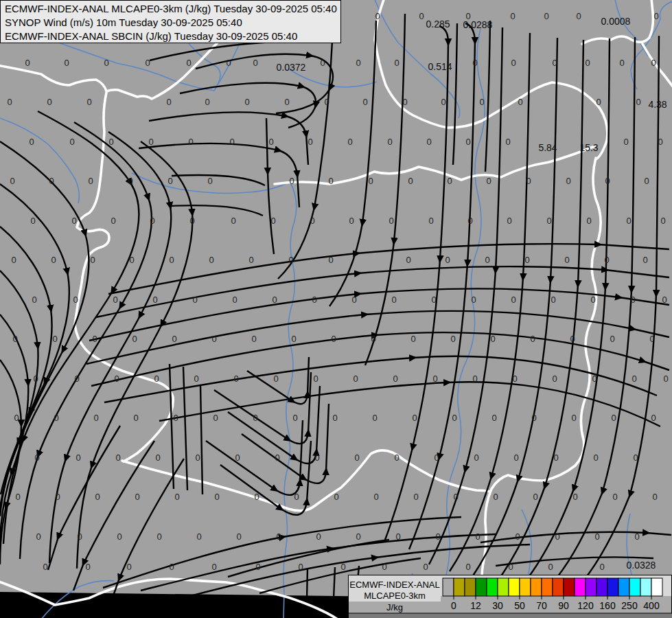 This screenshot has width=672, height=618. Describe the element at coordinates (291, 67) in the screenshot. I see `index-value-label: 0.0372` at that location.